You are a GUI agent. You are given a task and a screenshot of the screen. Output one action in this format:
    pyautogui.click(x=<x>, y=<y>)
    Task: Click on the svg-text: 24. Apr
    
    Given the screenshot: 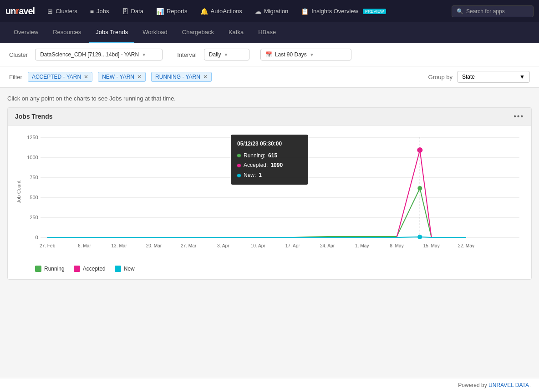 What is the action you would take?
    pyautogui.click(x=328, y=246)
    